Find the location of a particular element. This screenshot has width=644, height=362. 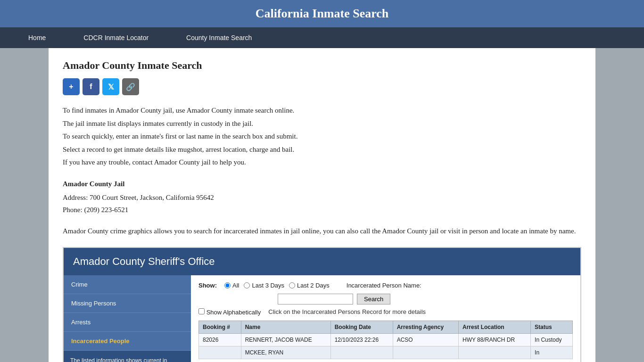

nav-home: Home is located at coordinates (37, 38).